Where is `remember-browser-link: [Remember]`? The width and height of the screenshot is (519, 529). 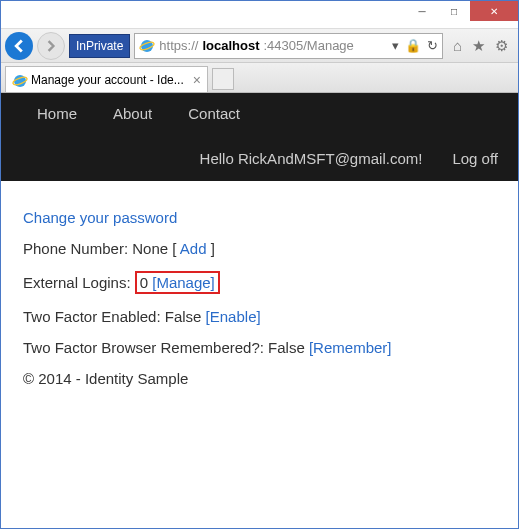 remember-browser-link: [Remember] is located at coordinates (350, 348).